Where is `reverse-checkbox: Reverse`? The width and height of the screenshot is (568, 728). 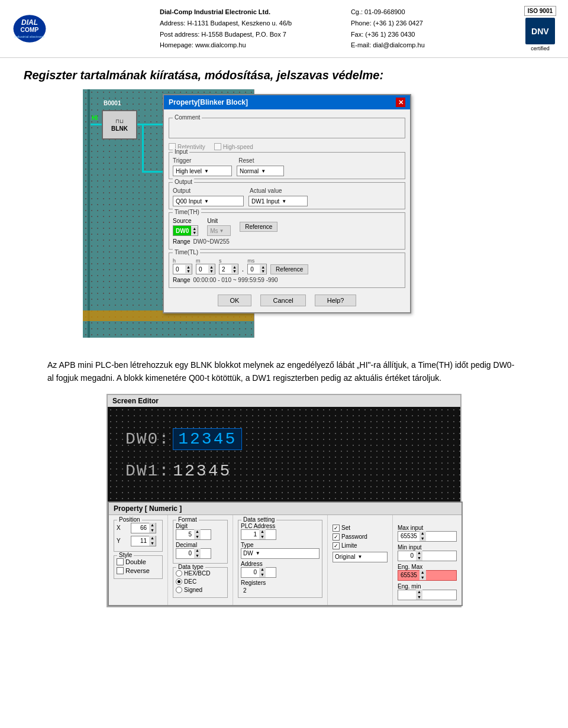 reverse-checkbox: Reverse is located at coordinates (138, 571).